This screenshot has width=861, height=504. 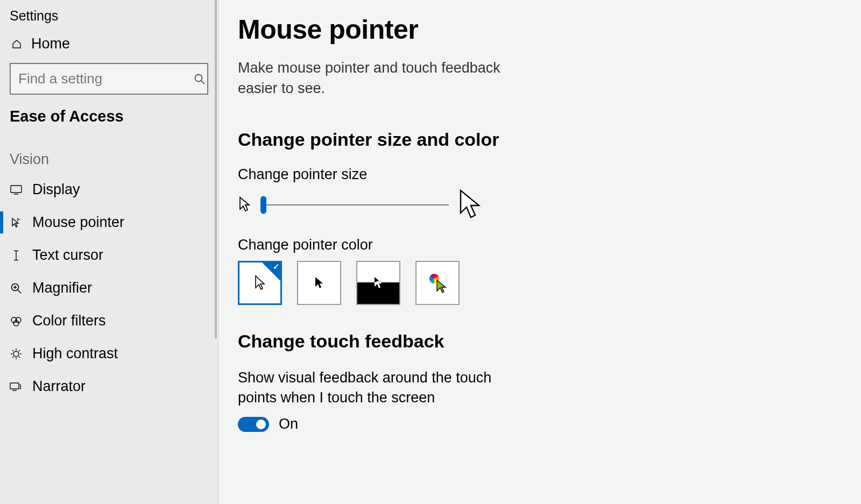 I want to click on sidebar-item-magnifier: Magnifier, so click(x=109, y=288).